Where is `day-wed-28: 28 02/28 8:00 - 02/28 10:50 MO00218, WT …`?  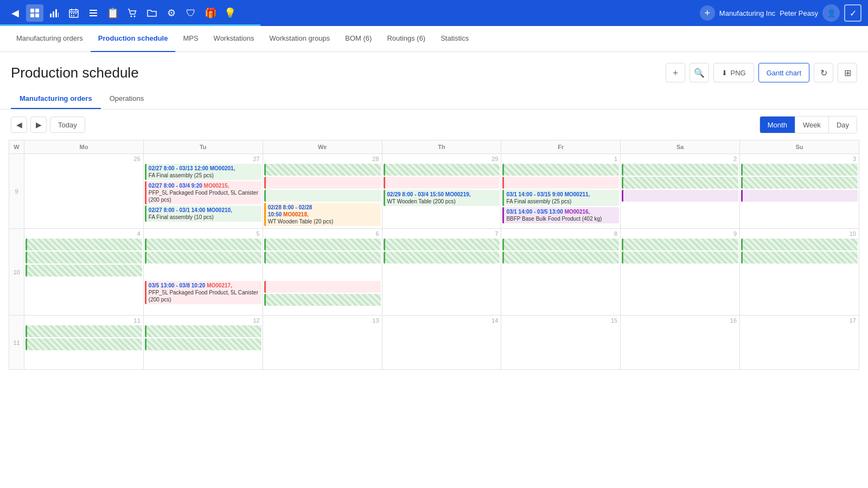 day-wed-28: 28 02/28 8:00 - 02/28 10:50 MO00218, WT … is located at coordinates (322, 191).